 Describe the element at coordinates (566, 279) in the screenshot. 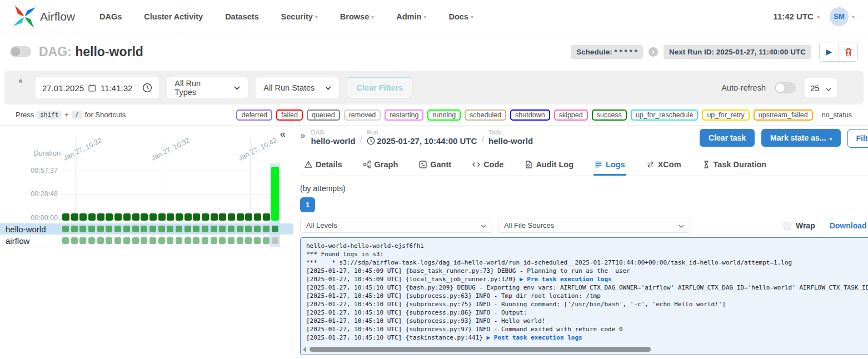

I see `log-collapse-link: ▶ Pre task execution logs` at that location.